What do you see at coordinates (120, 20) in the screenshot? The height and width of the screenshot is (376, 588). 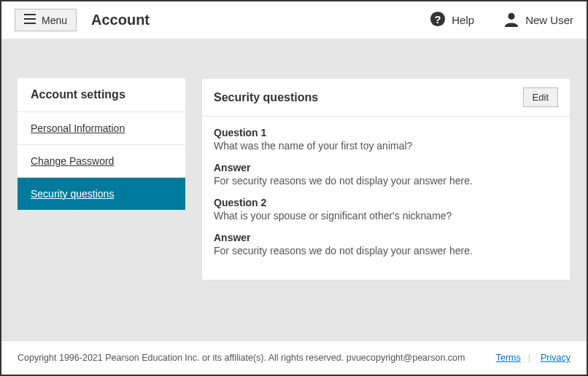 I see `page-title: Account` at bounding box center [120, 20].